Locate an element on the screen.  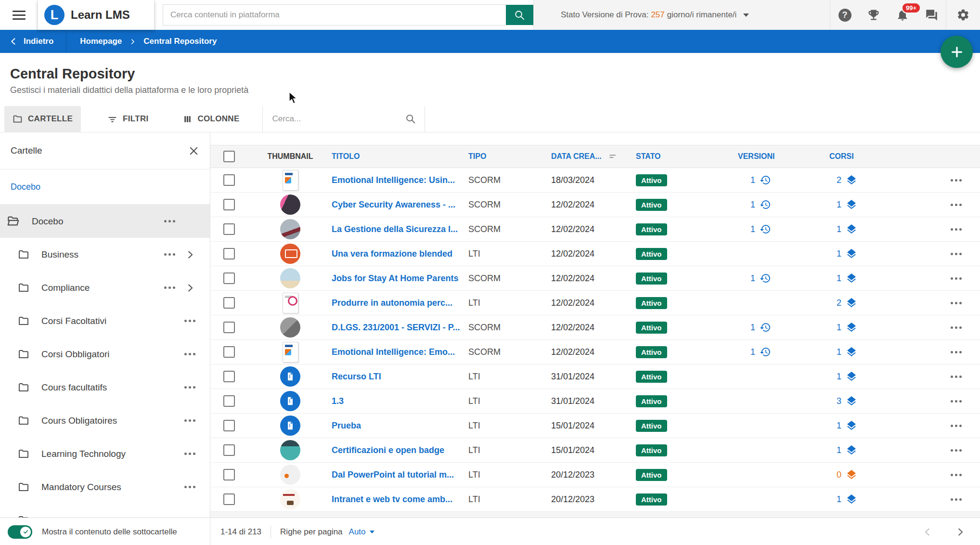
column-header-courses: CORSI is located at coordinates (873, 156).